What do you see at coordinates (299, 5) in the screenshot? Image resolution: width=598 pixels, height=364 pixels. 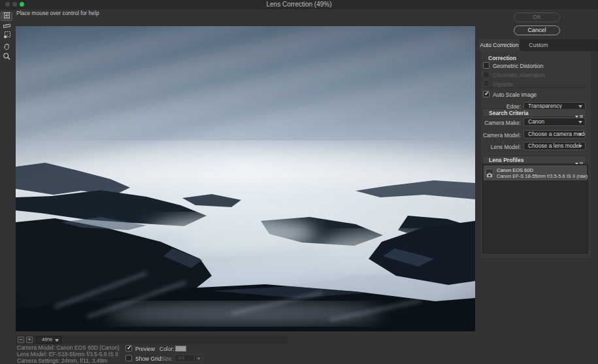 I see `window-titlebar: Lens Correction (49%)` at bounding box center [299, 5].